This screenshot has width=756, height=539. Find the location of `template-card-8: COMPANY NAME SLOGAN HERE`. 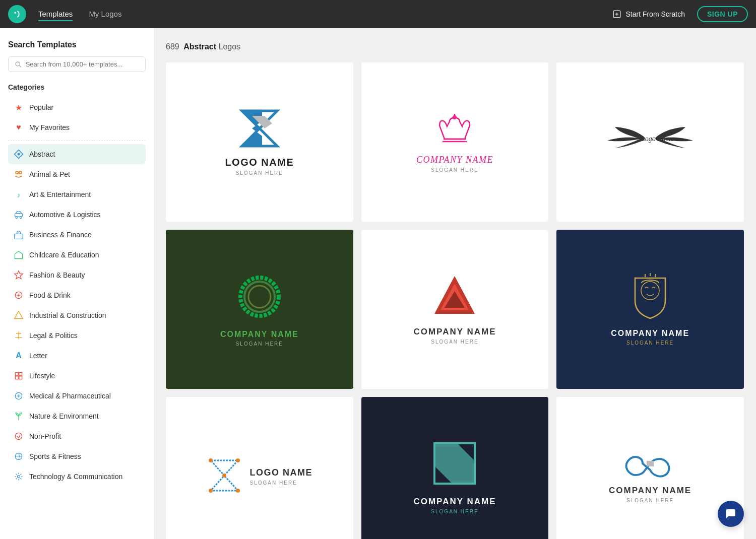

template-card-8: COMPANY NAME SLOGAN HERE is located at coordinates (455, 468).